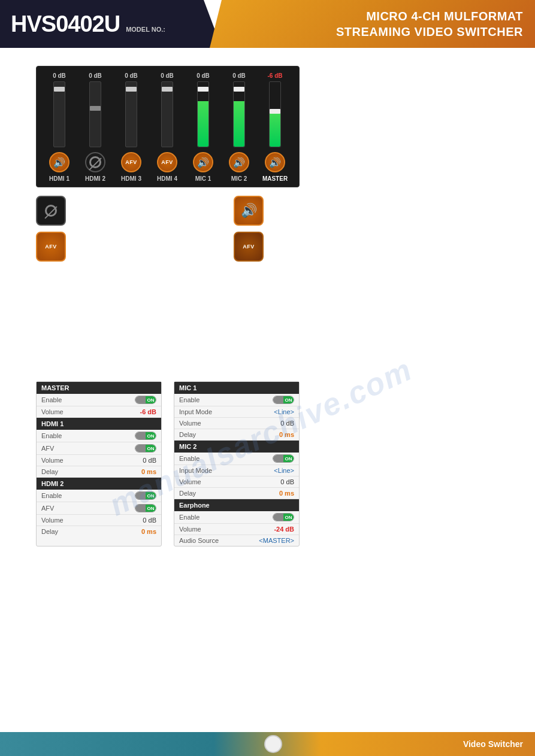 The height and width of the screenshot is (756, 535). Describe the element at coordinates (275, 111) in the screenshot. I see `fader-master-handle` at that location.